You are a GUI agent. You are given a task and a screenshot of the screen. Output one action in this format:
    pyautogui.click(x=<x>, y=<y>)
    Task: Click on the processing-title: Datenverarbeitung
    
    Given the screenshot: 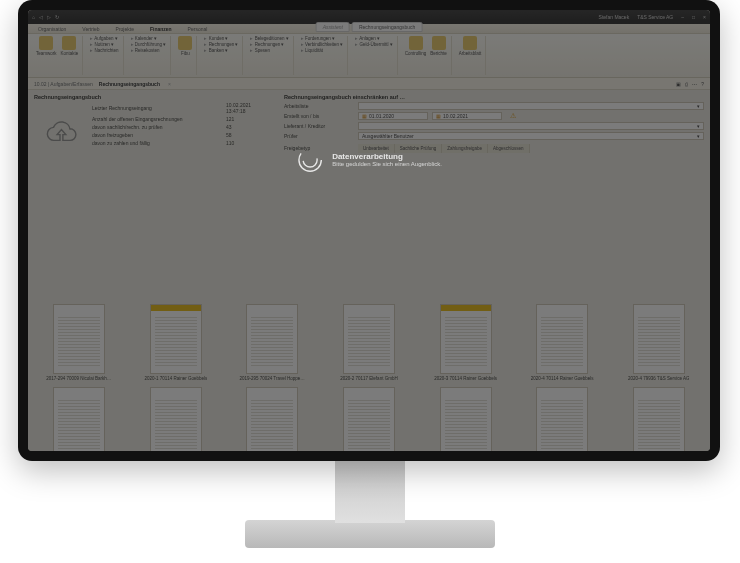 What is the action you would take?
    pyautogui.click(x=387, y=156)
    